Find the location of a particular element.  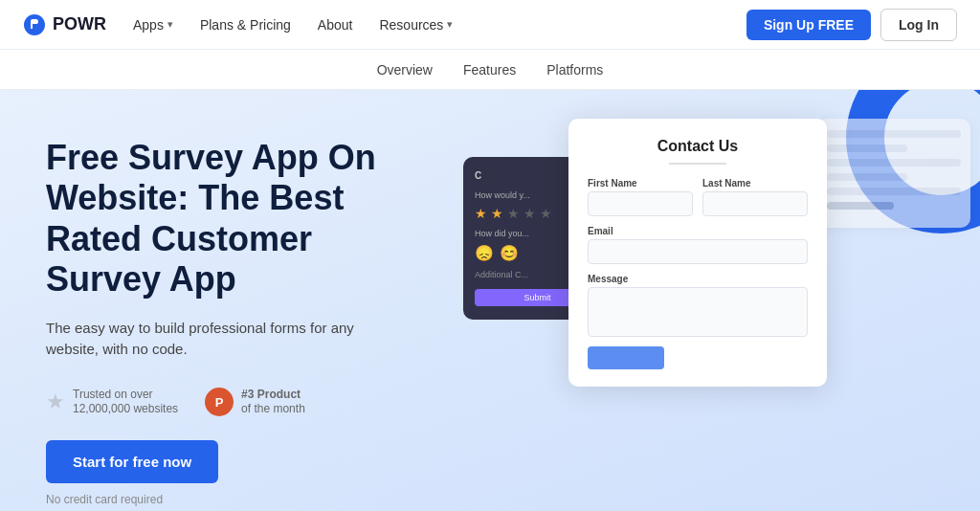

star-1: ★ is located at coordinates (480, 213).